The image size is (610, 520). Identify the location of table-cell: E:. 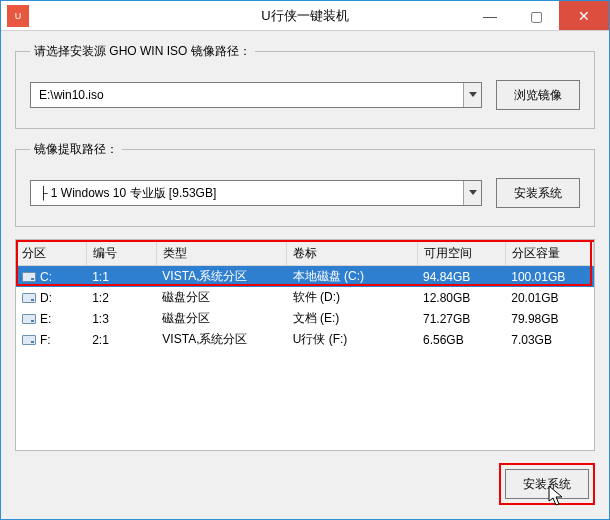
(51, 318).